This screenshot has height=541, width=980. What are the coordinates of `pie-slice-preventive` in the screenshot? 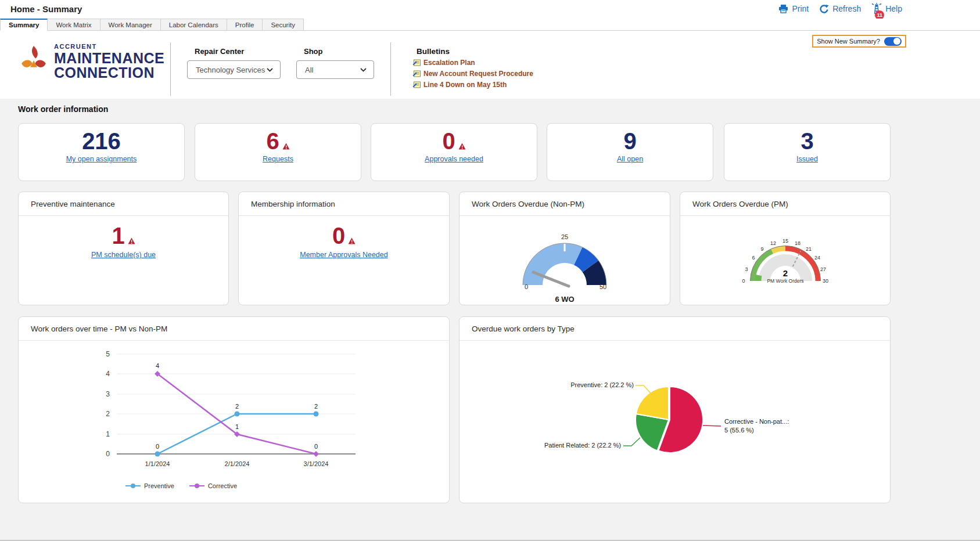 It's located at (652, 403).